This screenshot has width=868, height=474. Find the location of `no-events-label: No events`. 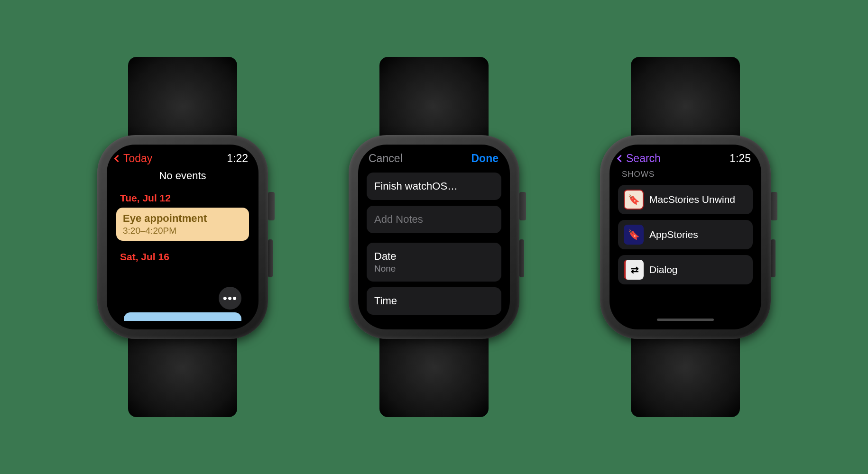

no-events-label: No events is located at coordinates (183, 176).